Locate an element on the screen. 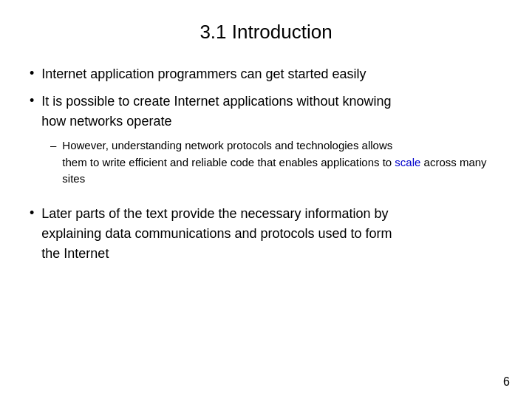 The image size is (532, 399). slide-title: 3.1 Introduction is located at coordinates (266, 30).